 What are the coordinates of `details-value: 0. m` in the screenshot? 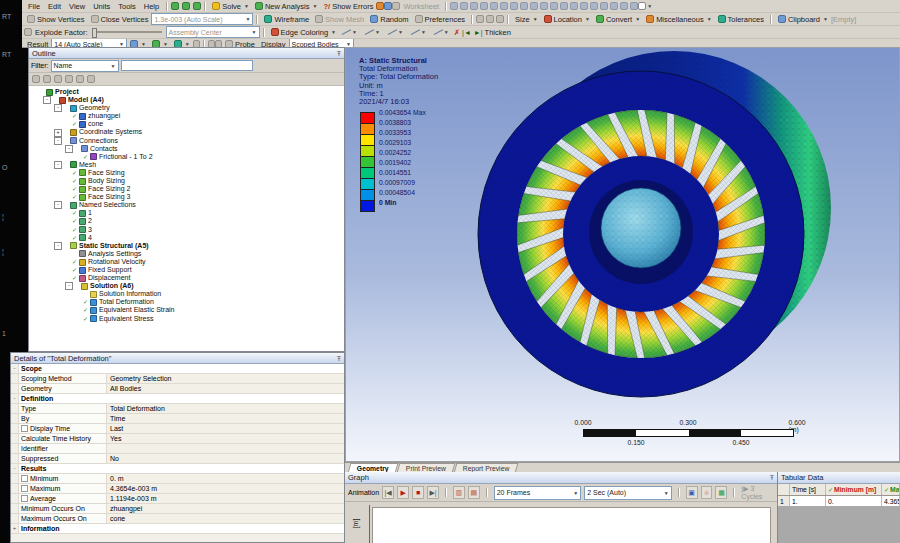 It's located at (226, 478).